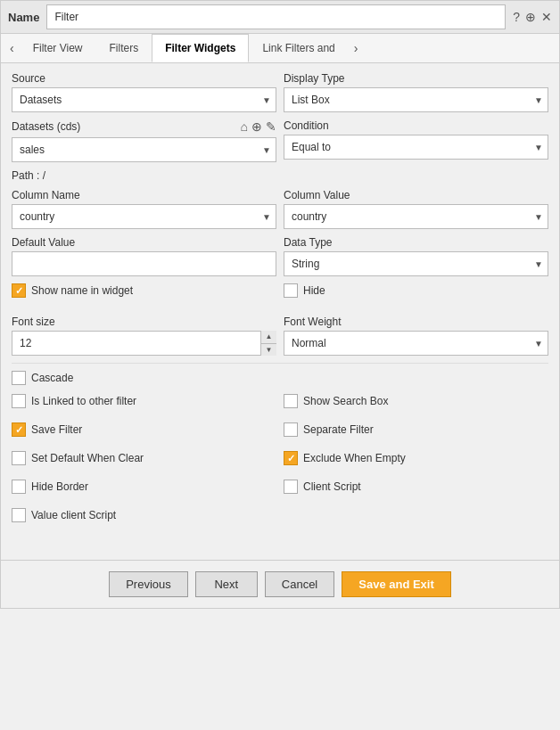 The height and width of the screenshot is (730, 560). What do you see at coordinates (280, 584) in the screenshot?
I see `footer-buttons: Previous Next Cancel Save and Exit` at bounding box center [280, 584].